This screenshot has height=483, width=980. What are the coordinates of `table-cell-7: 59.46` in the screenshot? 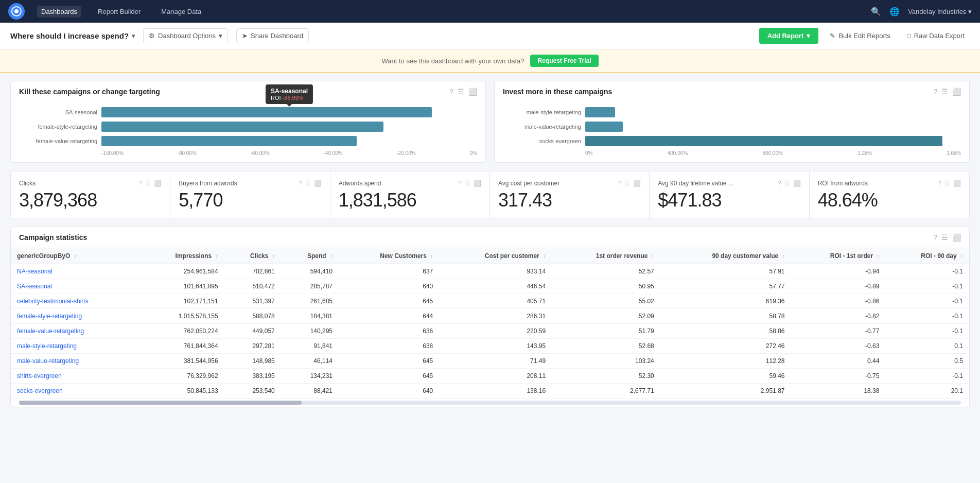 It's located at (726, 376).